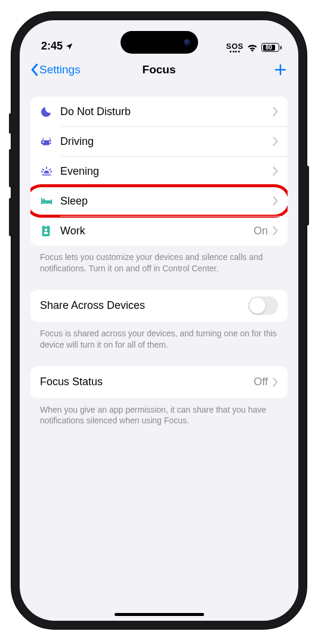  Describe the element at coordinates (235, 48) in the screenshot. I see `sos-indicator: SOS` at that location.